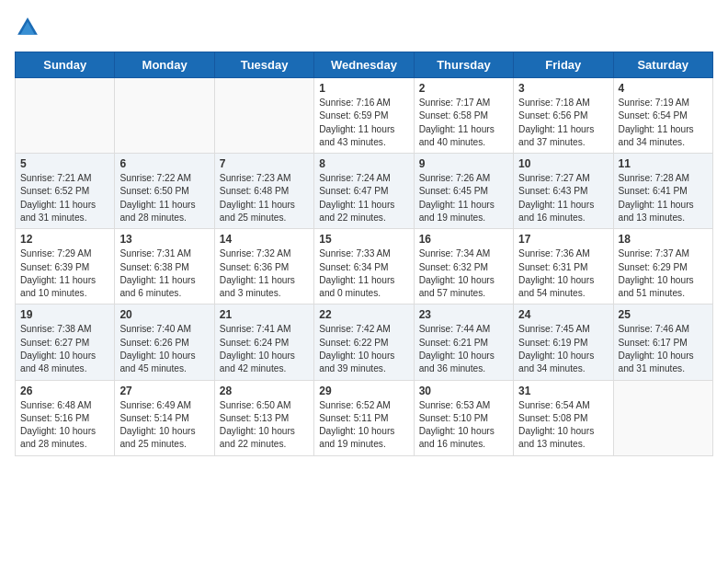 The width and height of the screenshot is (728, 563). What do you see at coordinates (164, 164) in the screenshot?
I see `day-number: 6` at bounding box center [164, 164].